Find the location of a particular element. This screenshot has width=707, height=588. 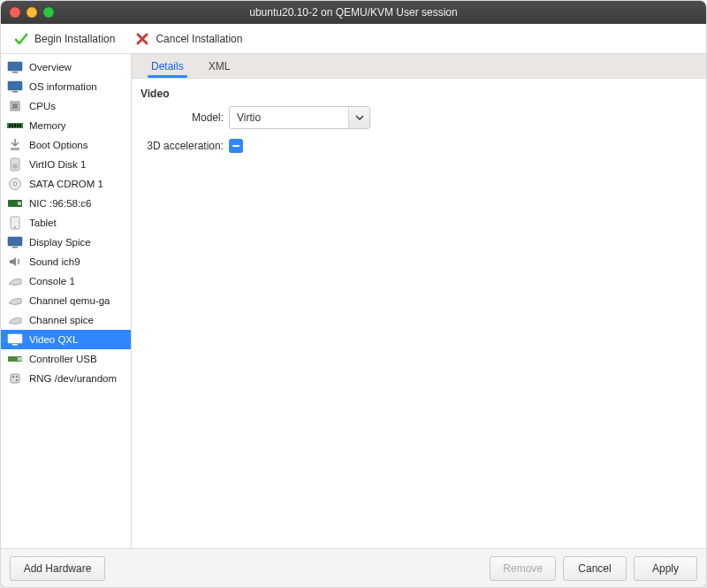

remove-label: Remove is located at coordinates (523, 569).